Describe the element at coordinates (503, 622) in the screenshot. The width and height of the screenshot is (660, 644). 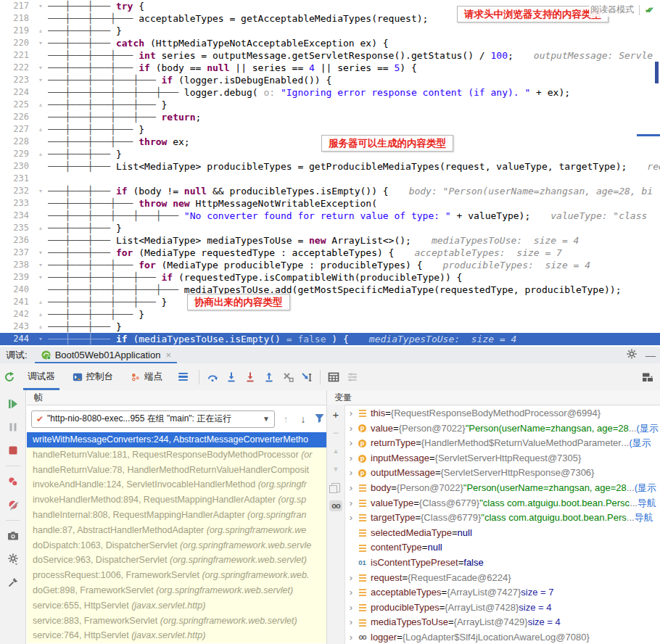
I see `variable-row: ›mediaTypesToUse = {ArrayList@7429} size…` at that location.